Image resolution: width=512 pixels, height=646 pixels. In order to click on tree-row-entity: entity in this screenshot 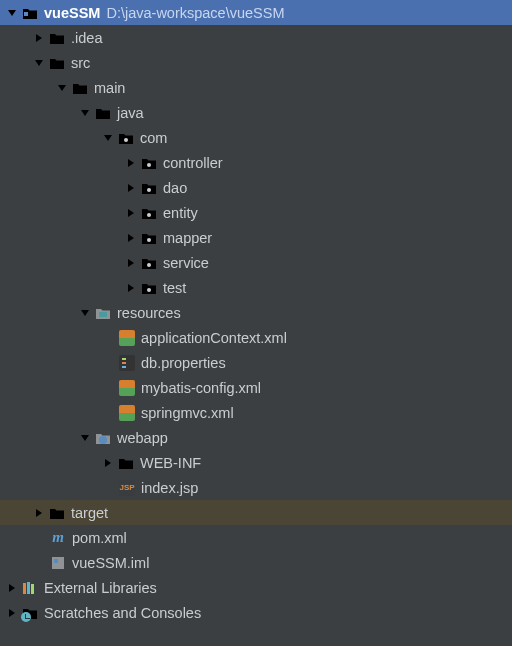, I will do `click(256, 212)`.